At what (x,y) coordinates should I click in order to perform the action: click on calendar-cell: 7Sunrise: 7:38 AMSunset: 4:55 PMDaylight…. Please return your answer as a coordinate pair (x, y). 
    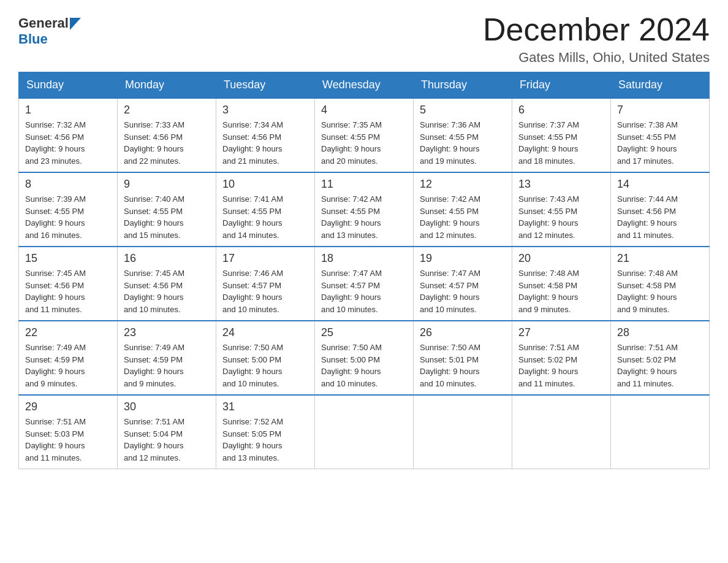
    Looking at the image, I should click on (661, 135).